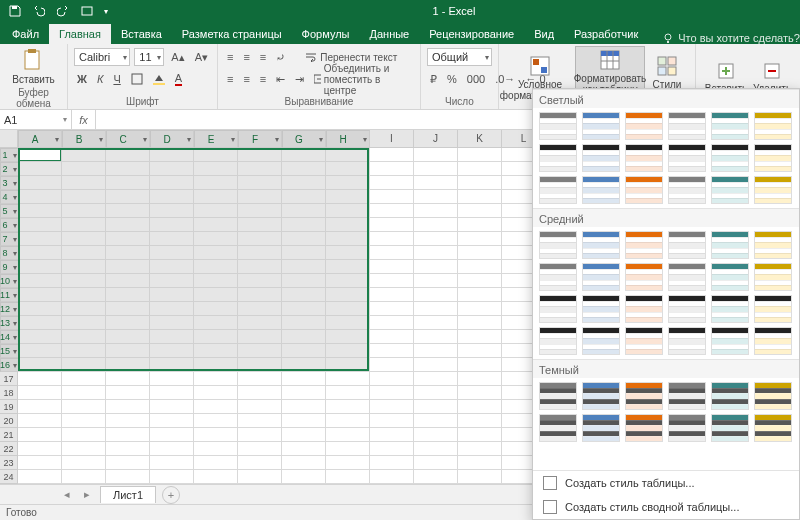 The height and width of the screenshot is (520, 800). What do you see at coordinates (480, 139) in the screenshot?
I see `col-header: K` at bounding box center [480, 139].